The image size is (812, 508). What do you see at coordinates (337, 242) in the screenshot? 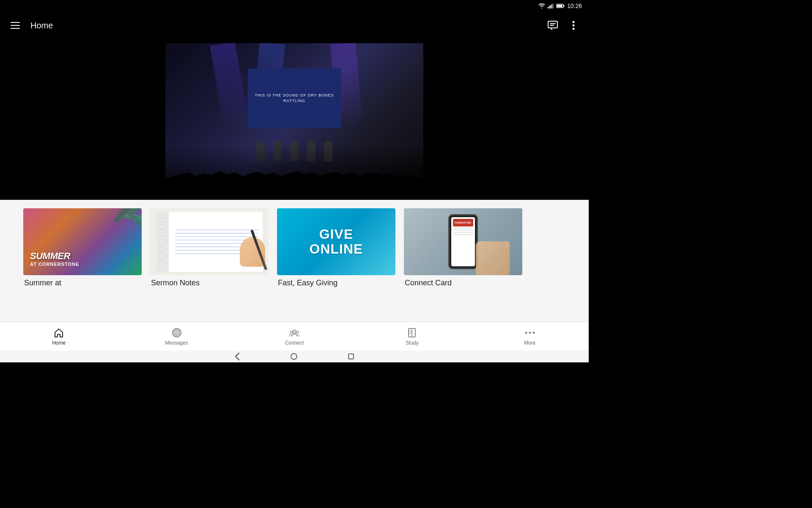
I see `give-text: GIVE ONLINE` at bounding box center [337, 242].